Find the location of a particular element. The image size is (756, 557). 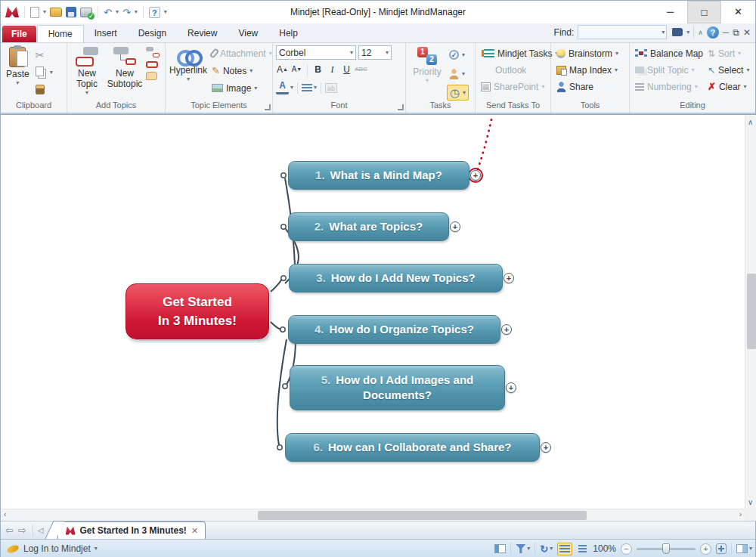

callout-icon is located at coordinates (151, 76).